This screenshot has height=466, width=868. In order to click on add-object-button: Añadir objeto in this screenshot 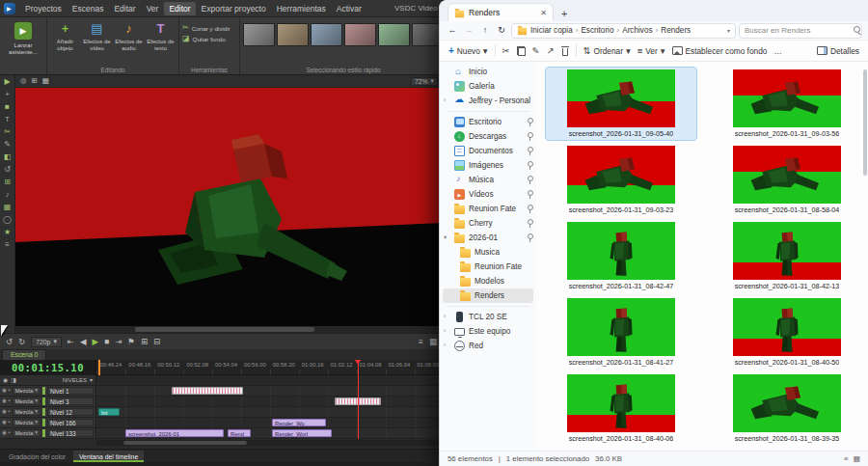, I will do `click(66, 42)`.